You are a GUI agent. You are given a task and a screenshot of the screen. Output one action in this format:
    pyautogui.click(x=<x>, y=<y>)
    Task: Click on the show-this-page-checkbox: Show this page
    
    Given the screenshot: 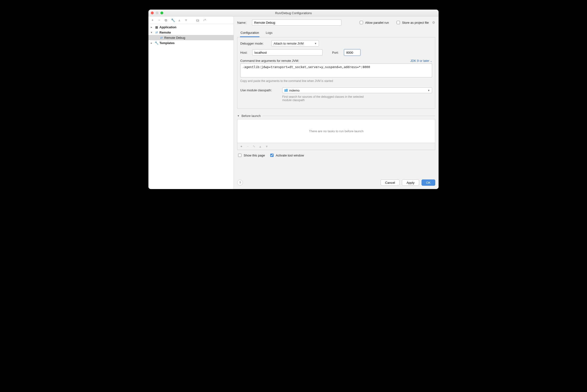 What is the action you would take?
    pyautogui.click(x=251, y=155)
    